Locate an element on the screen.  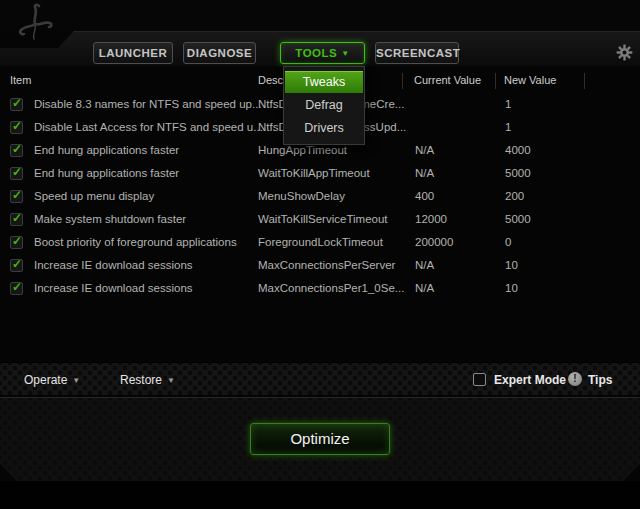
operate-menu: Operate▼ is located at coordinates (52, 380).